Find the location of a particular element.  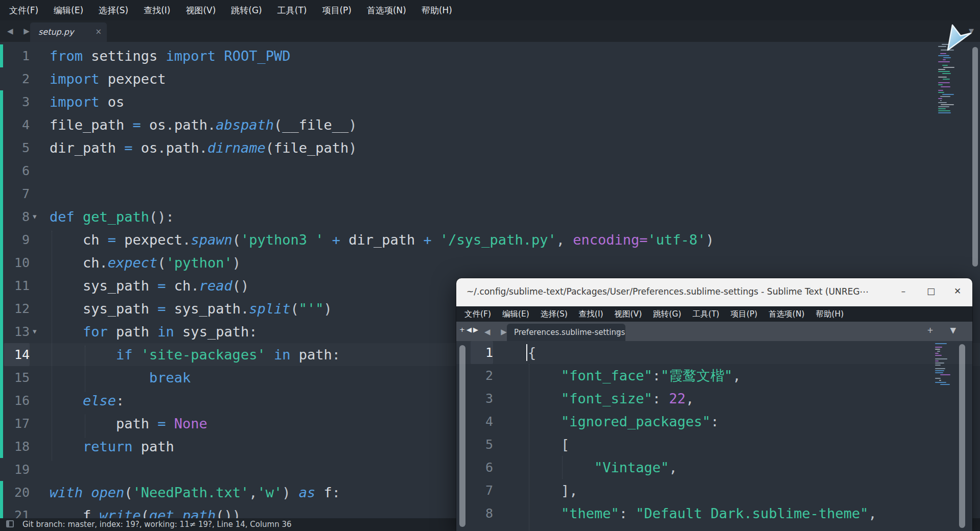

tab-preferences-settings: Preferences.sublime-settings × is located at coordinates (566, 332).